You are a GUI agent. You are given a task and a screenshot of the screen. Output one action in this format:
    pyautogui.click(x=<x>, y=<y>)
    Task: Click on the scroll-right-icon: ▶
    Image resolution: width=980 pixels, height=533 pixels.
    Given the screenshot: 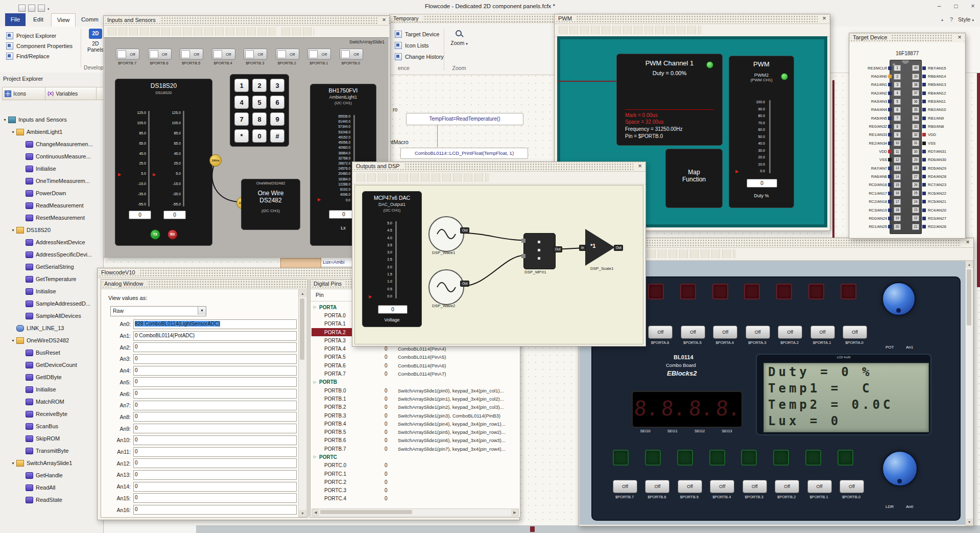 What is the action you would take?
    pyautogui.click(x=515, y=513)
    